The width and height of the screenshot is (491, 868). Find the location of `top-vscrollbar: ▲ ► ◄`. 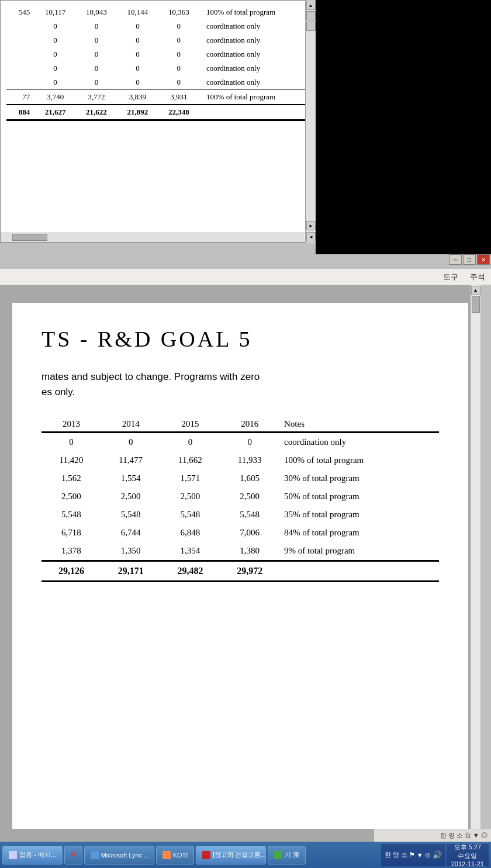

top-vscrollbar: ▲ ► ◄ is located at coordinates (310, 122).